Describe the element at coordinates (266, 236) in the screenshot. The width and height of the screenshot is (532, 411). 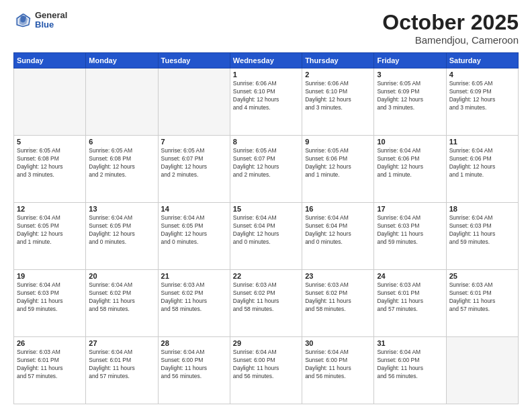
I see `calendar-cell: 15Sunrise: 6:04 AM Sunset: 6:04 PM Dayli…` at that location.